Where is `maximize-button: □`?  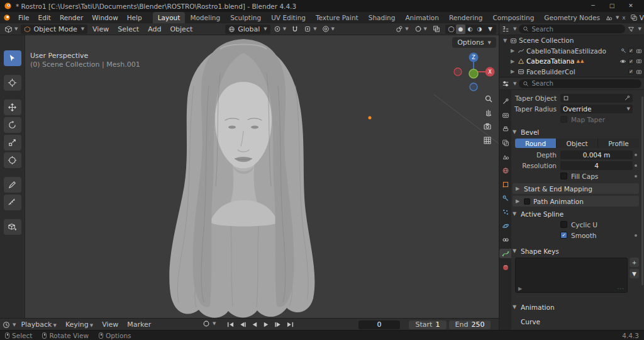
maximize-button: □ is located at coordinates (612, 6).